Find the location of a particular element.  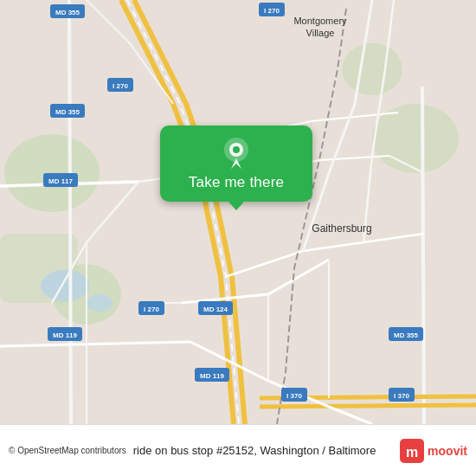

svg-text: m is located at coordinates (412, 452).